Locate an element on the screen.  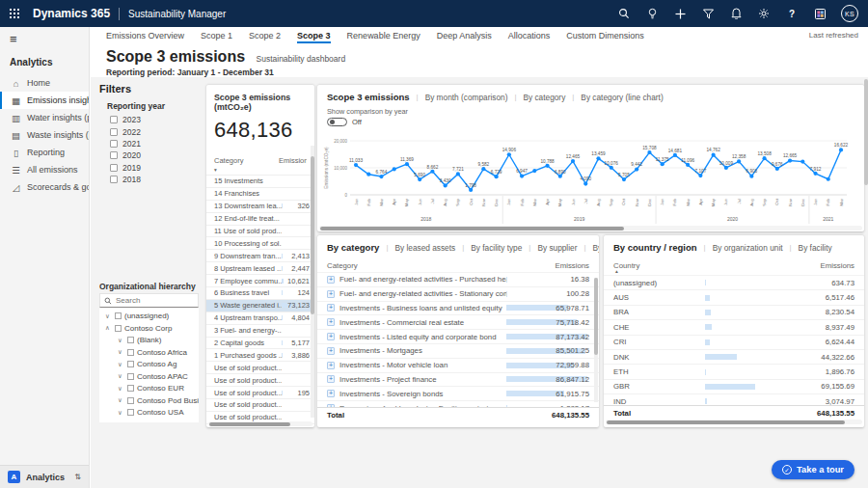
hamburger-menu-icon: ≡ is located at coordinates (44, 38).